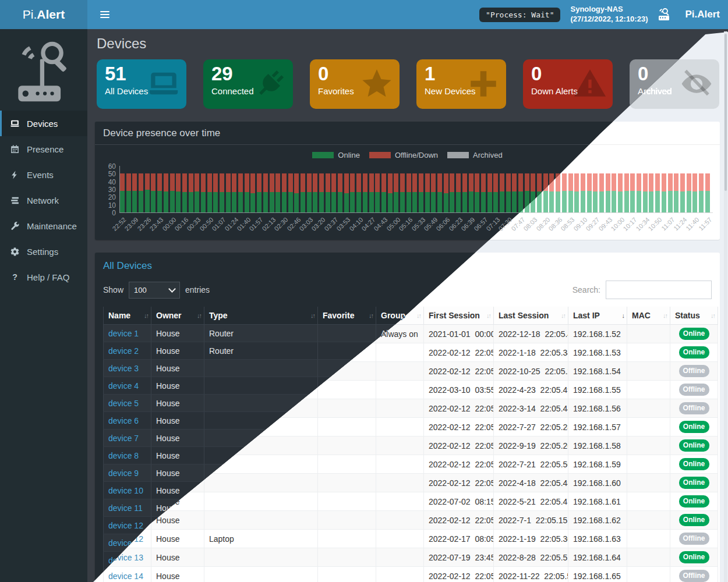 The height and width of the screenshot is (582, 728). Describe the element at coordinates (15, 175) in the screenshot. I see `bolt-icon` at that location.